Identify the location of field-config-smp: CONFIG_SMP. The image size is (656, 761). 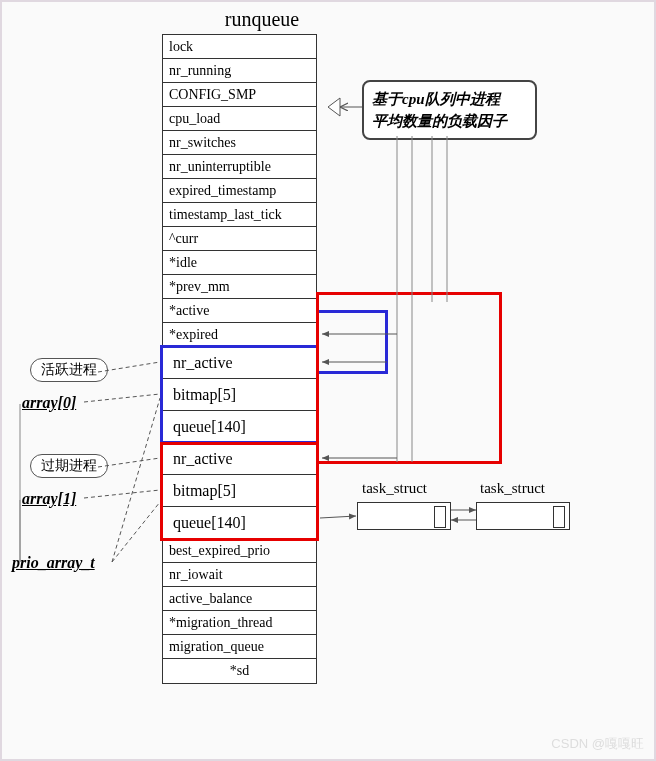
(240, 95).